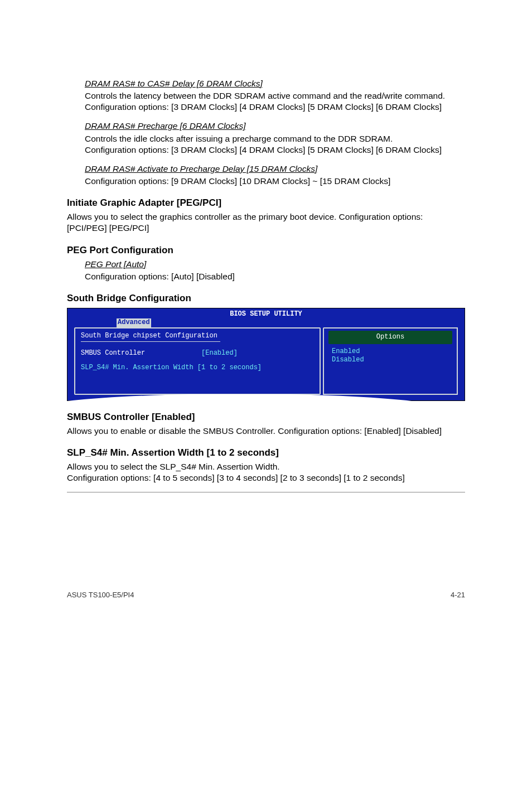 The image size is (532, 802). Describe the element at coordinates (266, 492) in the screenshot. I see `footer-divider` at that location.